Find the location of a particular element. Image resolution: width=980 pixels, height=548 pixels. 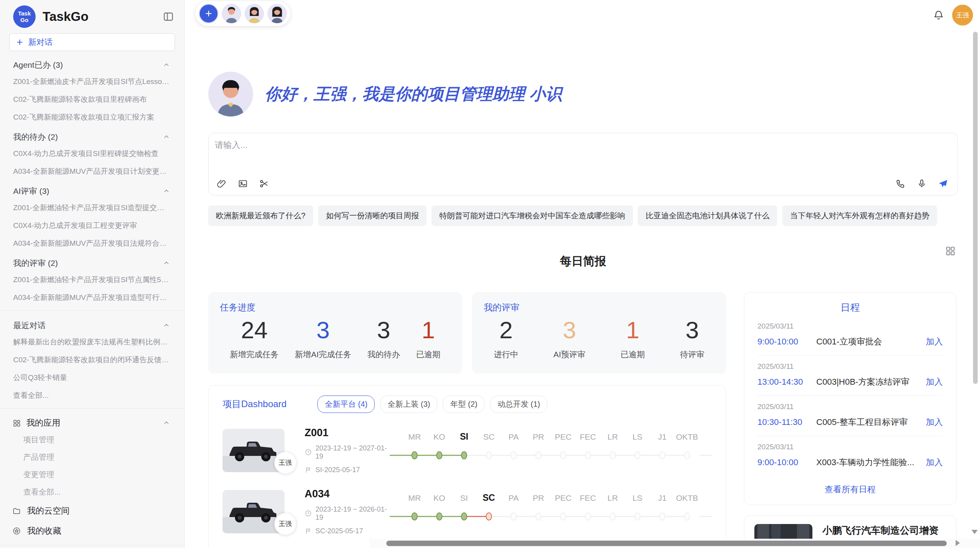

phone-icon is located at coordinates (900, 183).